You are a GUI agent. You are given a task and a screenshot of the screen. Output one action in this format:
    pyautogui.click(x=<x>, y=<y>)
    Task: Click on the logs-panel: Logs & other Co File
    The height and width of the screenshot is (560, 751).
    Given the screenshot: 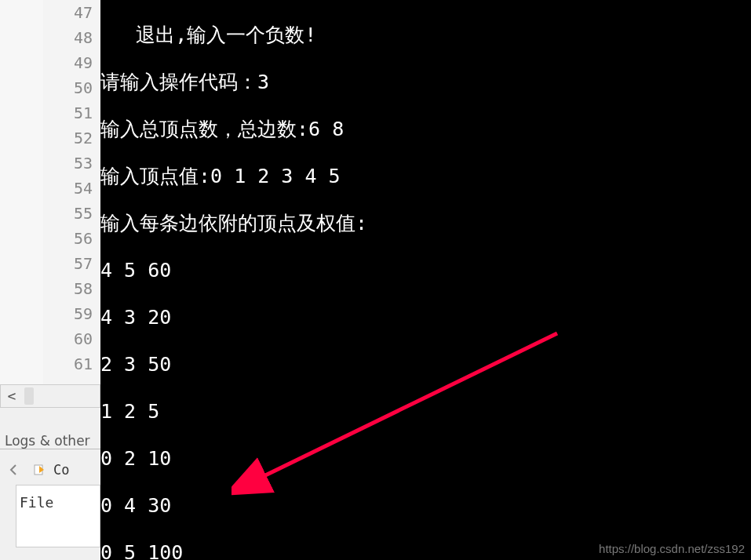 What is the action you would take?
    pyautogui.click(x=50, y=495)
    